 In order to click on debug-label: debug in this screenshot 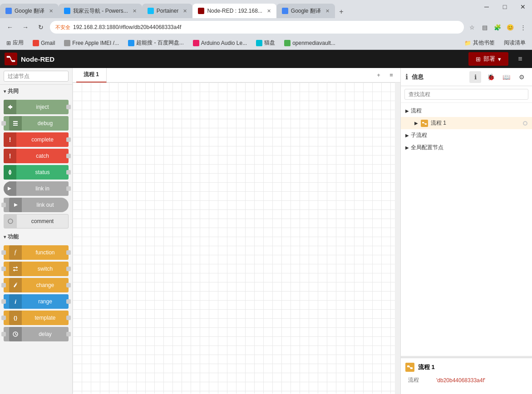, I will do `click(45, 123)`.